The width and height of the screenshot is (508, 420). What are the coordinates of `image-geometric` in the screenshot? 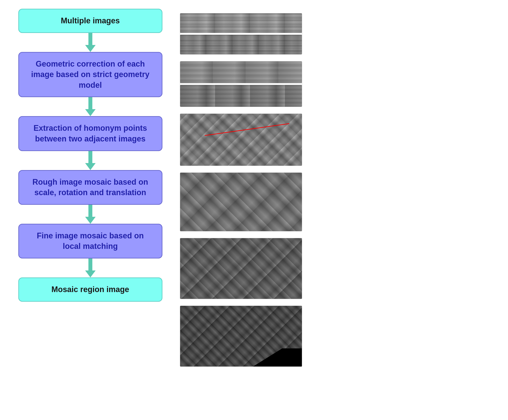 It's located at (241, 84).